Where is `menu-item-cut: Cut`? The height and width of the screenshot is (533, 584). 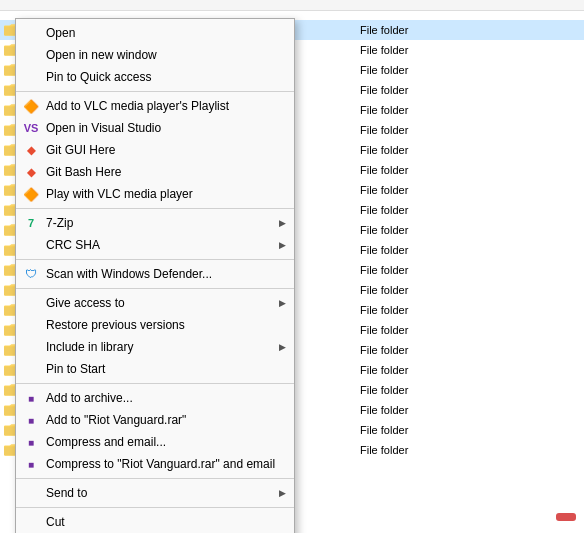 menu-item-cut: Cut is located at coordinates (155, 522).